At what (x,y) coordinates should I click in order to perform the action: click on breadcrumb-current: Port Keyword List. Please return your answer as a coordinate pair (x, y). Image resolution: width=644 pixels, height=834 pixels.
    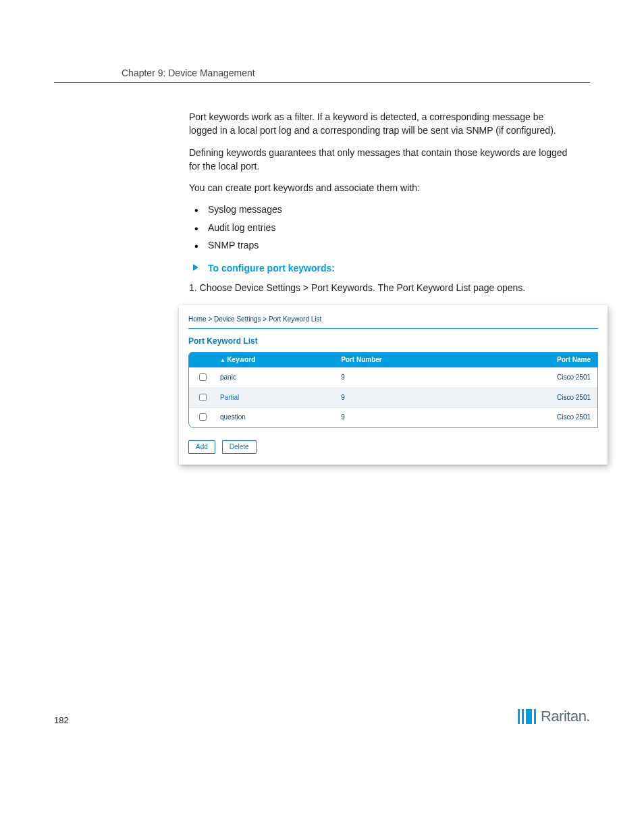
    Looking at the image, I should click on (295, 319).